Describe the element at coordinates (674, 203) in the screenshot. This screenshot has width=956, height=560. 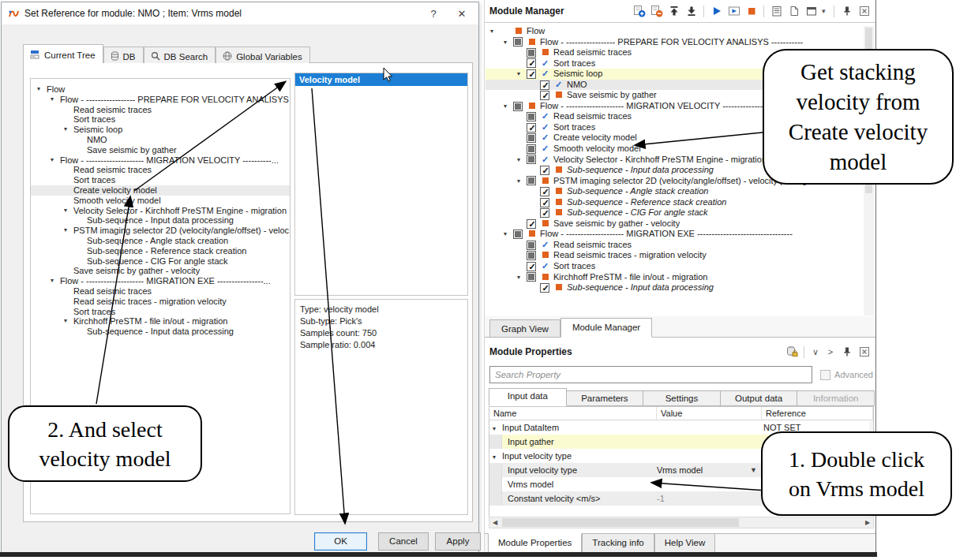
I see `module-tree-item: Sub-sequence - Reference stack creation` at that location.